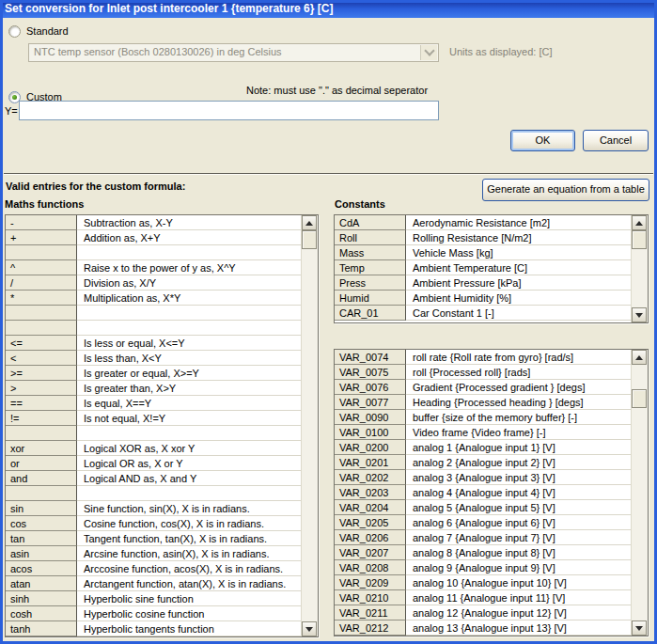  I want to click on row-description: roll {Processed roll} [rads], so click(519, 372).